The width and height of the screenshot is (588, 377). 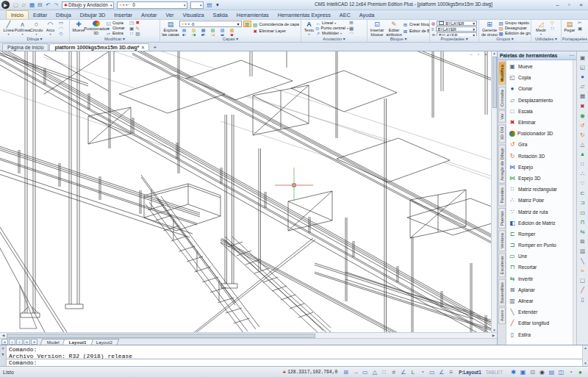 What do you see at coordinates (210, 24) in the screenshot?
I see `layer-dropdown: ● ● ● 0 ▾` at bounding box center [210, 24].